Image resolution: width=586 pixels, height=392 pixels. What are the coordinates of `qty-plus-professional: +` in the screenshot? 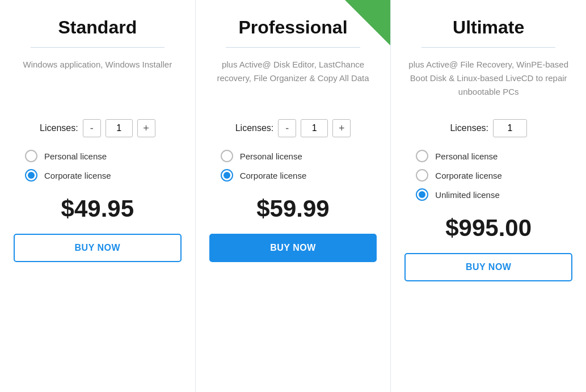 It's located at (342, 128).